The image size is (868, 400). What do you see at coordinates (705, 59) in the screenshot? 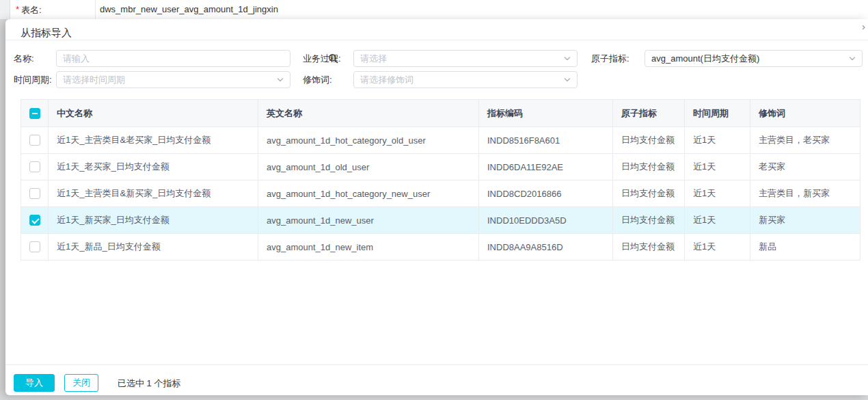
I see `atomic-indicator-value: avg_amount(日均支付金额)` at bounding box center [705, 59].